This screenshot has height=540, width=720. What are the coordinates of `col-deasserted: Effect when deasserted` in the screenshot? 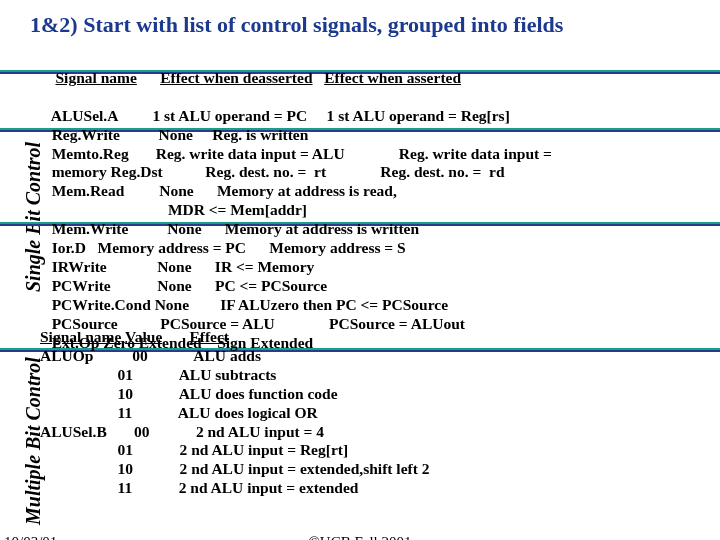 It's located at (236, 78).